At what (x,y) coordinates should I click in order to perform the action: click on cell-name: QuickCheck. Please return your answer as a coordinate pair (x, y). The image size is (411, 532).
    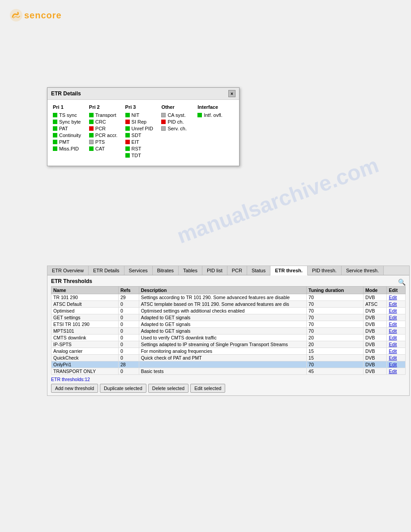
    Looking at the image, I should click on (85, 358).